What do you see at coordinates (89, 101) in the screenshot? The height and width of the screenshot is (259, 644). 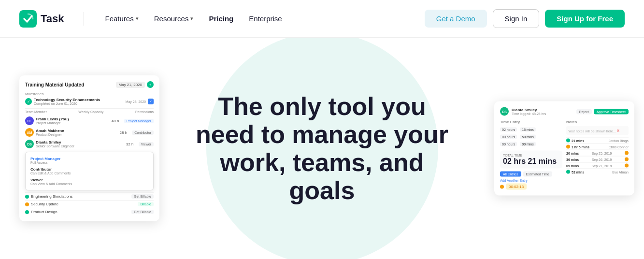 I see `milestone-row: ✓ Technology Security Enhancements Compl…` at bounding box center [89, 101].